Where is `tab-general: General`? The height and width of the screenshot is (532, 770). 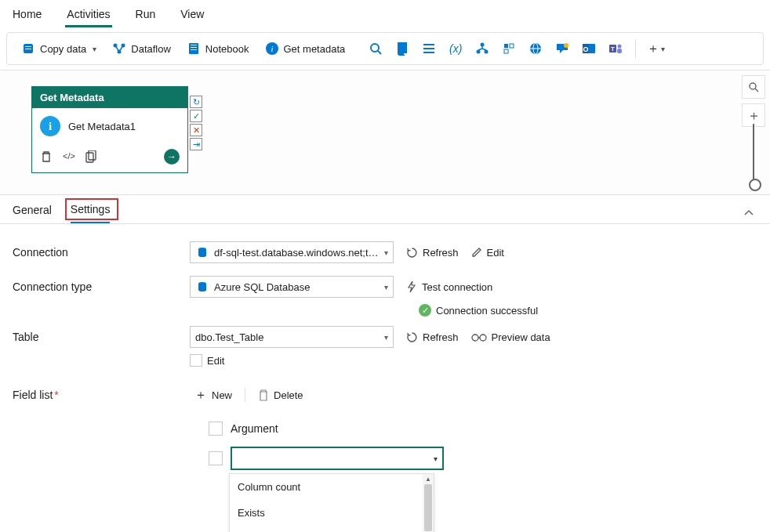
tab-general: General is located at coordinates (32, 213).